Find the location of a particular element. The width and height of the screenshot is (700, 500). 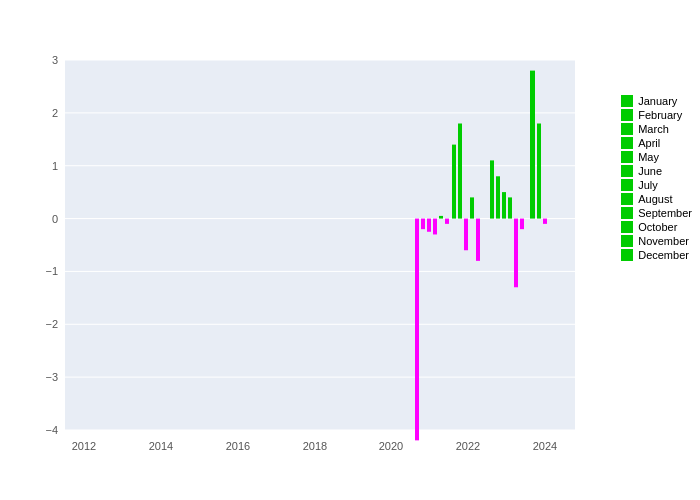

legend-color-december is located at coordinates (627, 255).